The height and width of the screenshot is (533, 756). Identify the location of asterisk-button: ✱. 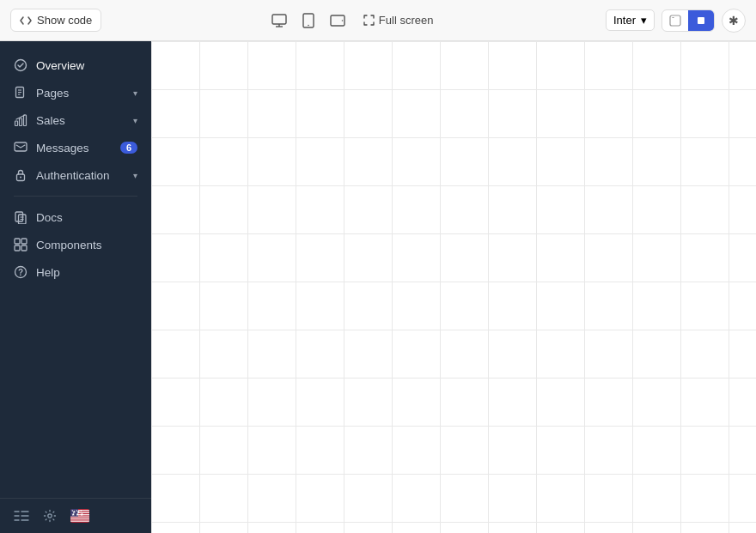
(734, 21).